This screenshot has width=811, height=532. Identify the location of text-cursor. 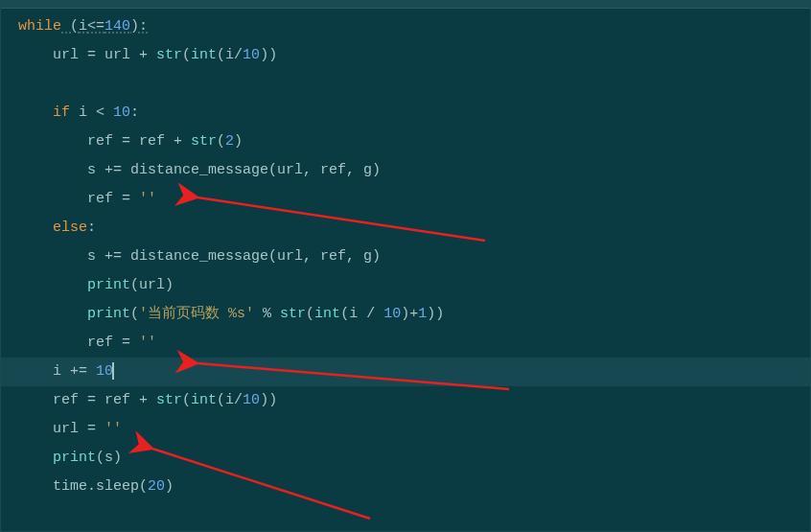
(113, 371).